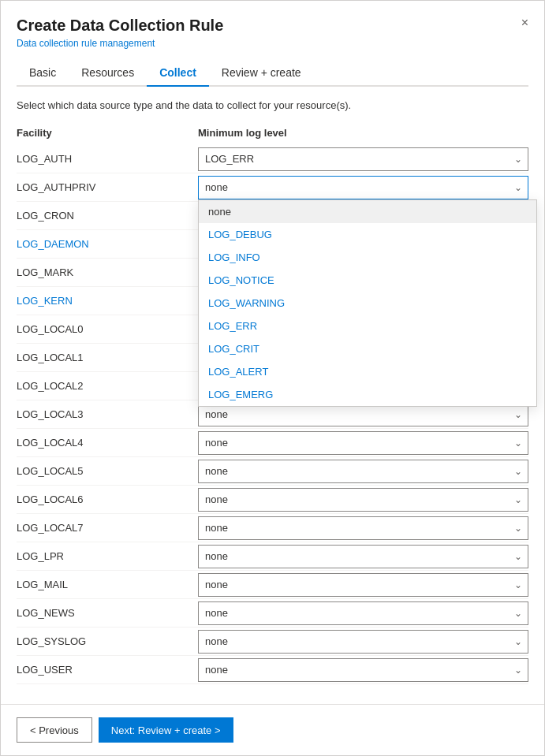 This screenshot has width=545, height=756. I want to click on log-lpr-select: none, so click(363, 557).